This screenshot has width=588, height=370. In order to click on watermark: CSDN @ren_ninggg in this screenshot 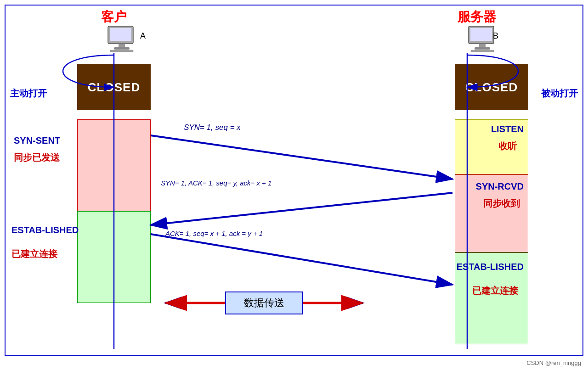, I will do `click(554, 363)`.